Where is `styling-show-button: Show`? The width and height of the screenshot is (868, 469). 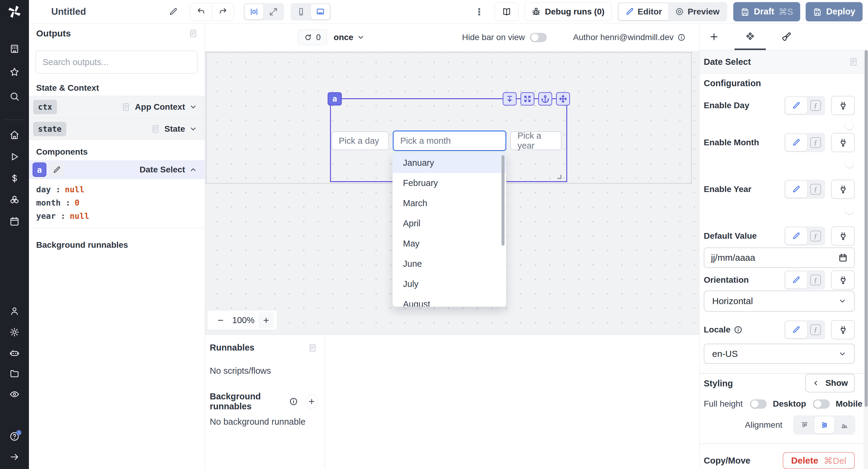 styling-show-button: Show is located at coordinates (830, 383).